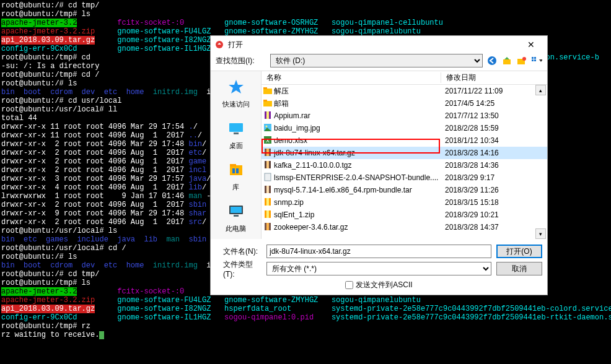  Describe the element at coordinates (495, 116) in the screenshot. I see `file-date: 2017/7/12 13:50` at that location.